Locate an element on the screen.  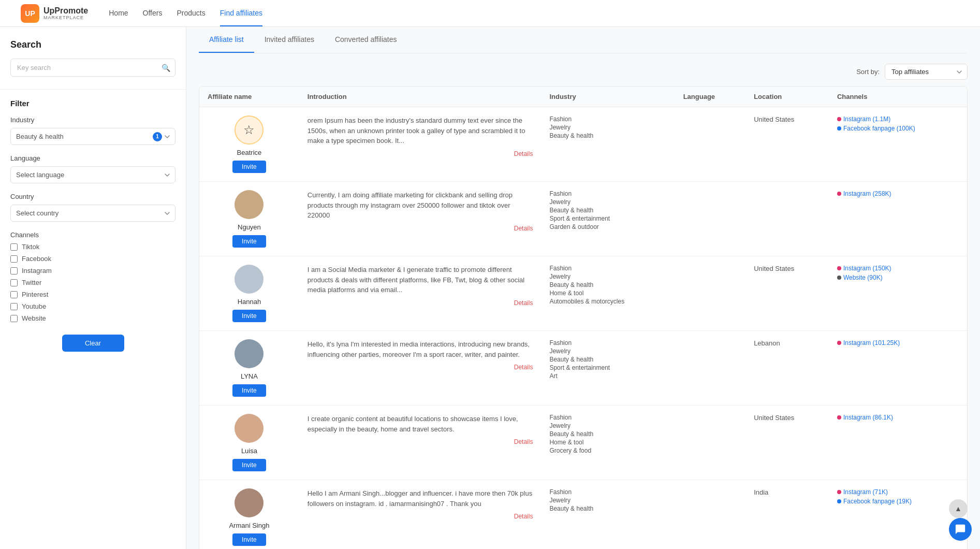
location-cell: India is located at coordinates (787, 515).